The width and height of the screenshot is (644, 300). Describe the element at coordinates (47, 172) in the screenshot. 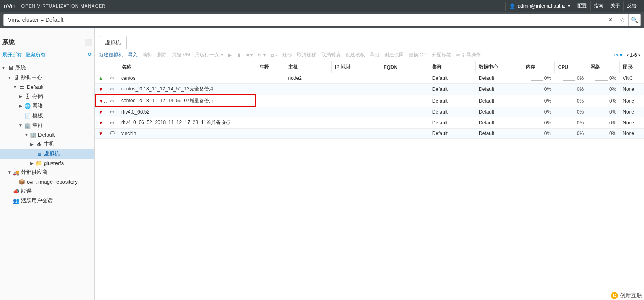

I see `tree-item-外部供应商: ▼🚚外部供应商` at that location.